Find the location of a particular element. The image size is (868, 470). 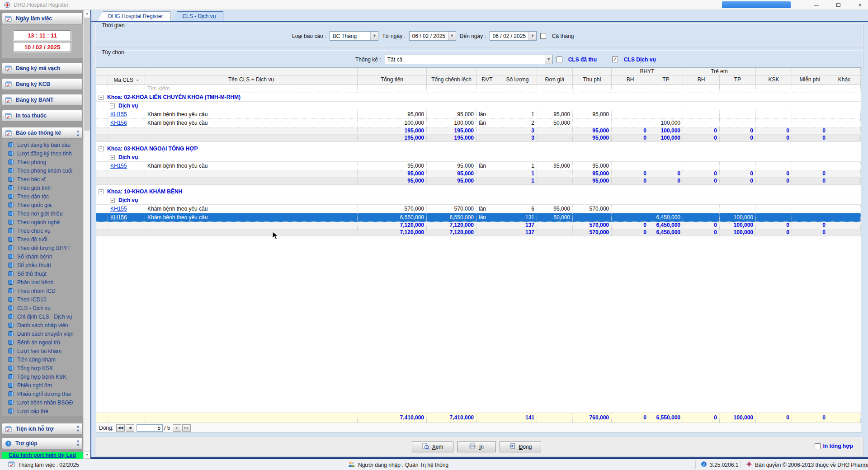

sidebar-report-item: Theo nhóm ICD is located at coordinates (42, 291).